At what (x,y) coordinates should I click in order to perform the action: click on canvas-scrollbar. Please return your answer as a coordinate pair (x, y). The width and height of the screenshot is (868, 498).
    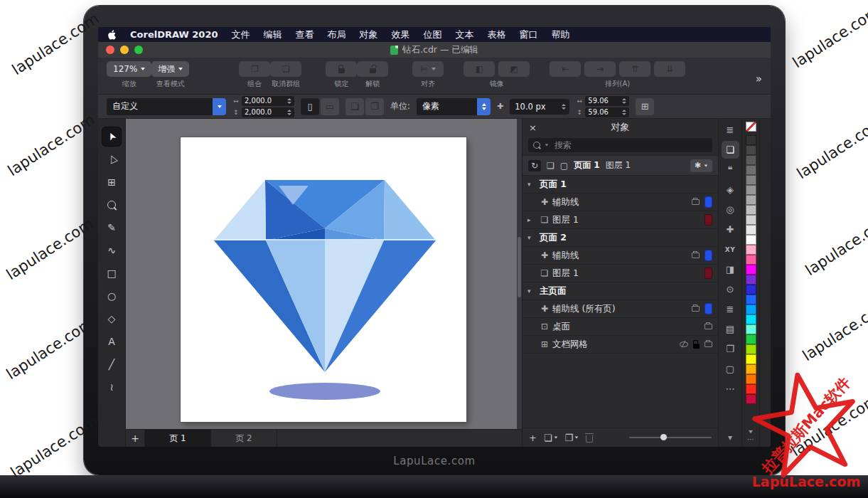
    Looking at the image, I should click on (519, 274).